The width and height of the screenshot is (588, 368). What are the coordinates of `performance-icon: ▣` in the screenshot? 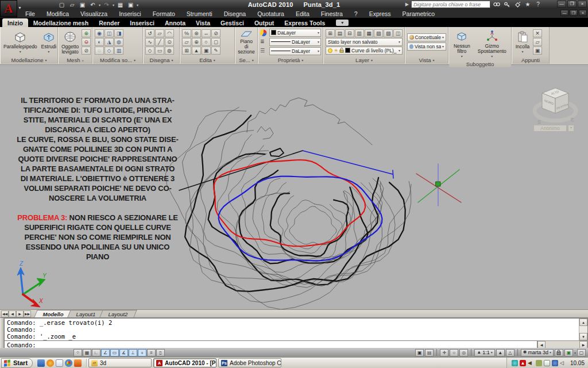 It's located at (568, 353).